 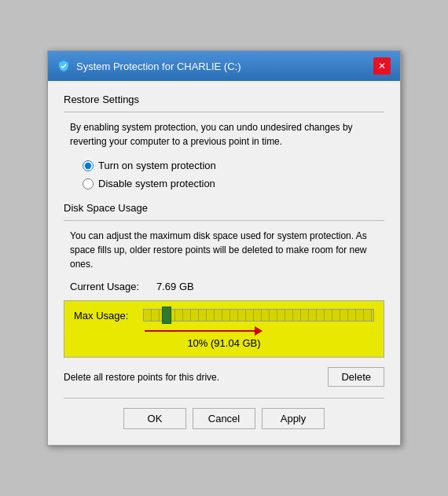 What do you see at coordinates (224, 420) in the screenshot?
I see `button-row: OK Cancel Apply` at bounding box center [224, 420].